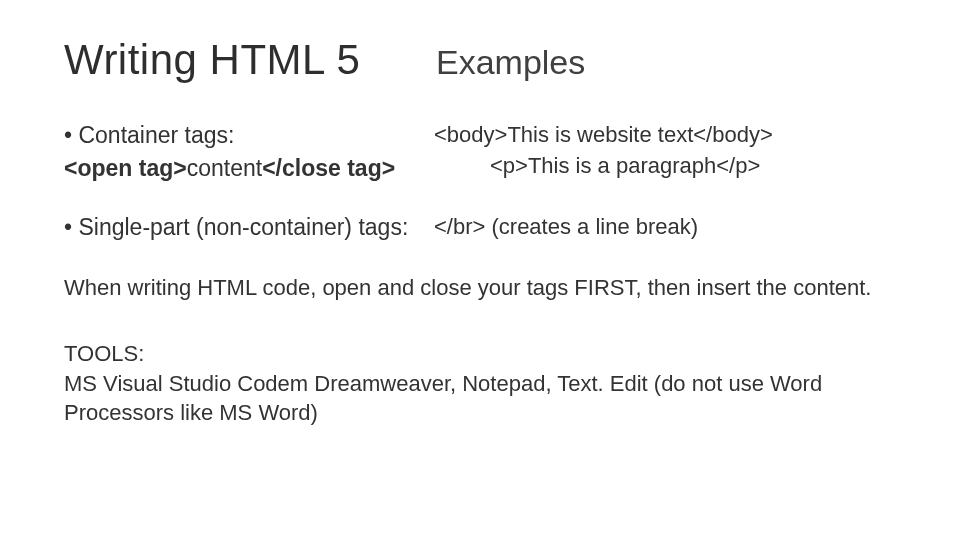  Describe the element at coordinates (669, 166) in the screenshot. I see `example-p-tag: <p>This is a paragraph</p>` at that location.